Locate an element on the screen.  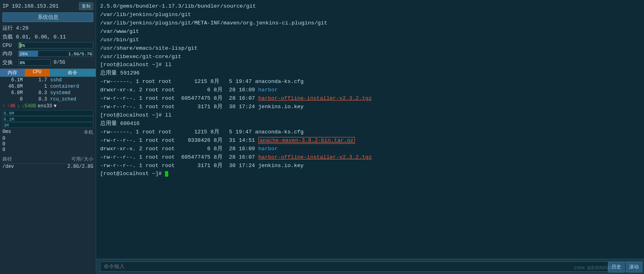
copy-button: 复制 is located at coordinates (86, 6).